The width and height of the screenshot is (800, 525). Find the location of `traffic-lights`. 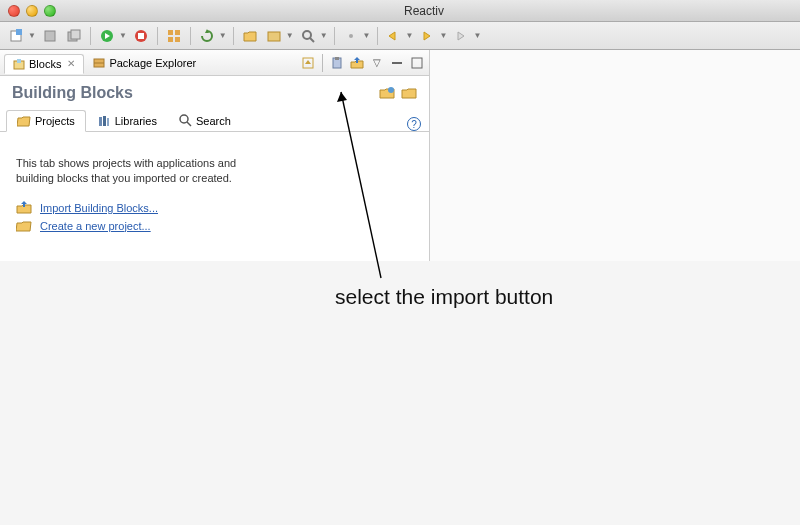

traffic-lights is located at coordinates (32, 11).